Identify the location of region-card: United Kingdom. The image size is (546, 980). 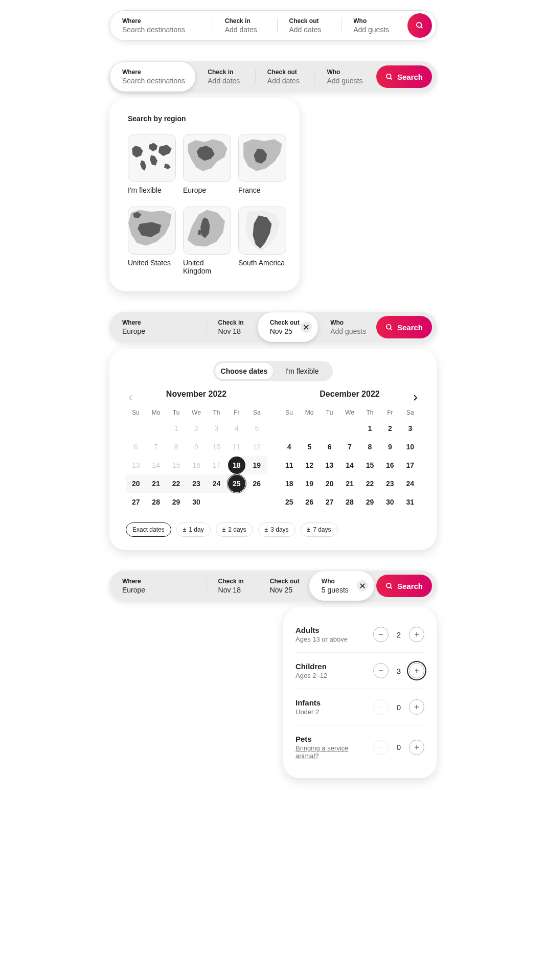
(207, 241).